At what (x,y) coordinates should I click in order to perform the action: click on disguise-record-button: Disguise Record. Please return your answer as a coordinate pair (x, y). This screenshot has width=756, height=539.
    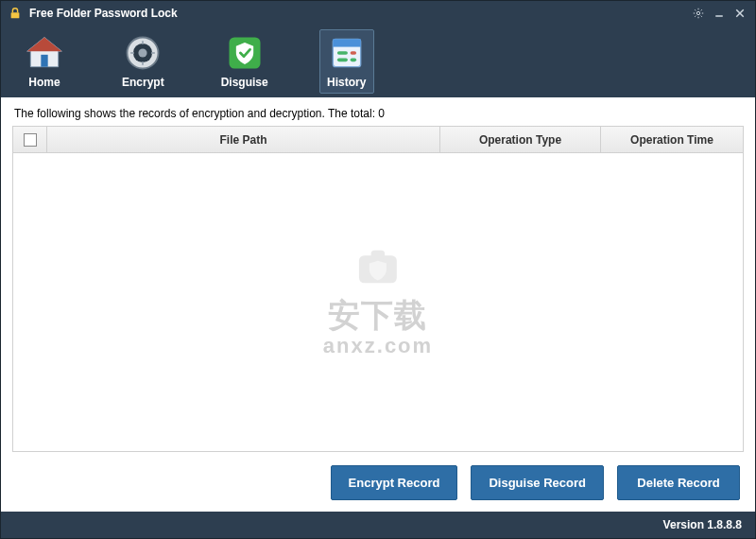
    Looking at the image, I should click on (537, 482).